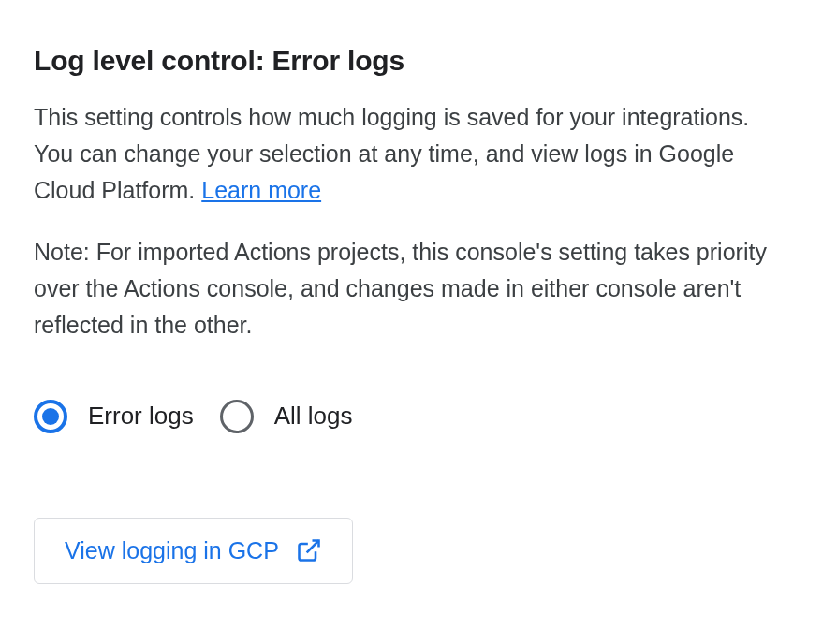 This screenshot has width=837, height=644. I want to click on radio-indicator-unselected-icon, so click(237, 417).